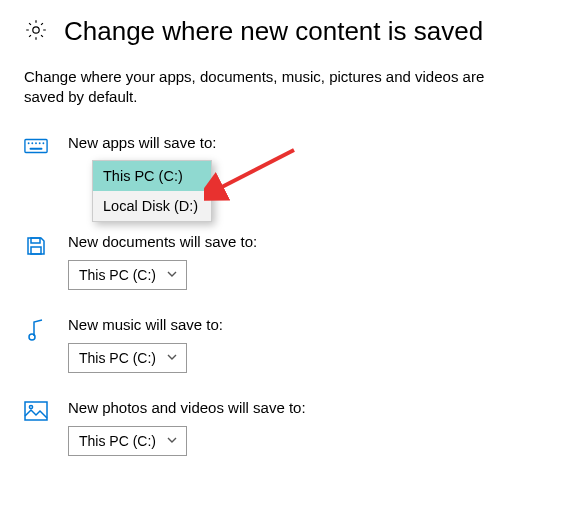 This screenshot has width=572, height=521. Describe the element at coordinates (36, 329) in the screenshot. I see `music-note-icon` at that location.